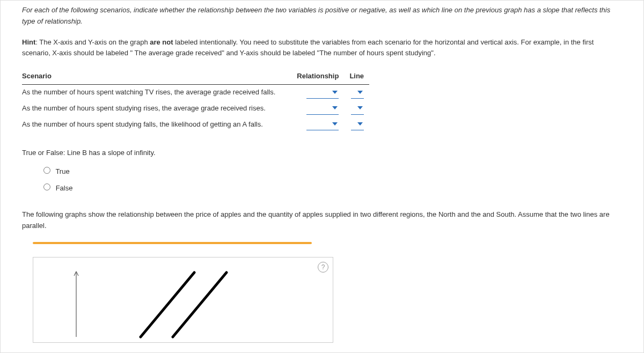 This screenshot has height=353, width=644. What do you see at coordinates (47, 171) in the screenshot?
I see `radio-true` at bounding box center [47, 171].